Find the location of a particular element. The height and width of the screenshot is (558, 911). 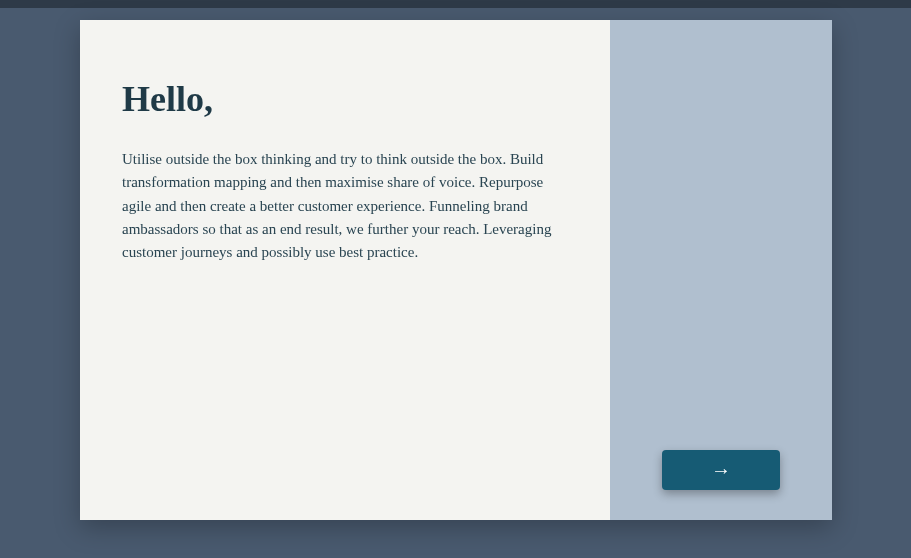

next-button: → is located at coordinates (721, 470).